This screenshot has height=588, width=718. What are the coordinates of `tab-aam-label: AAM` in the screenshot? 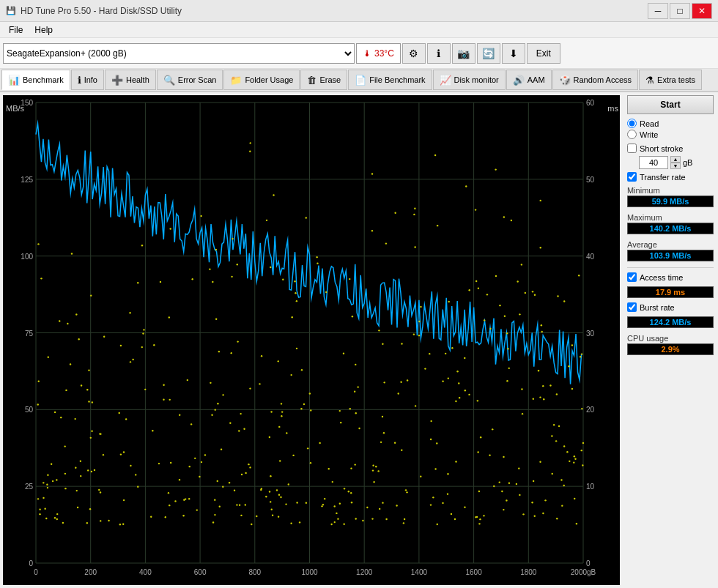 It's located at (536, 80).